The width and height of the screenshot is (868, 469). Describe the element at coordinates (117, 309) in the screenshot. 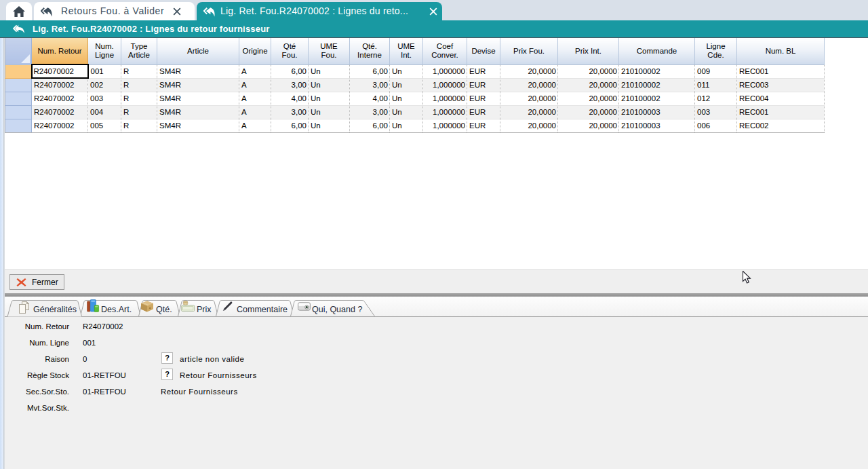

I see `svg-text: Des.Art.` at that location.